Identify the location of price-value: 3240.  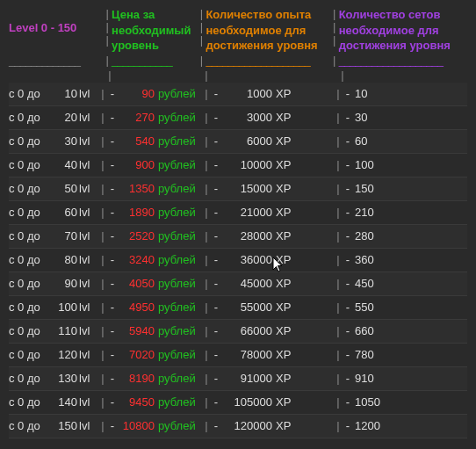
(136, 260).